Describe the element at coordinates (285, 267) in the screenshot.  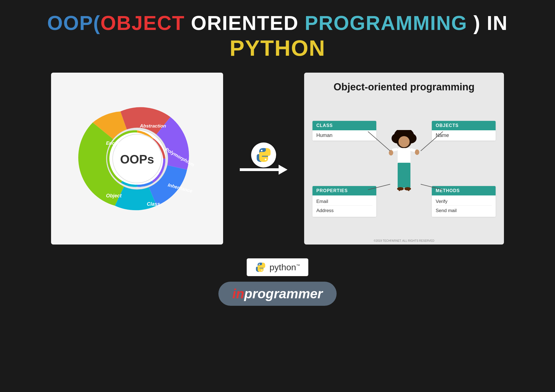
I see `python-badge-text: python™` at that location.